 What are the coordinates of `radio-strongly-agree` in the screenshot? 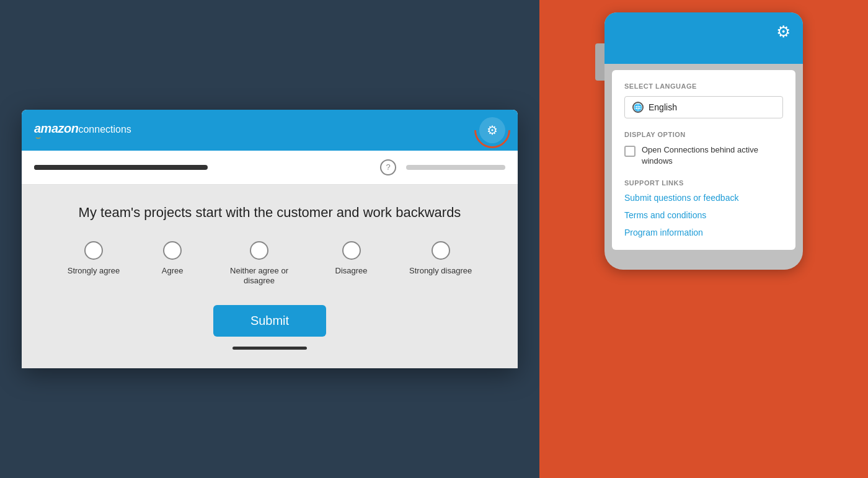 It's located at (94, 250).